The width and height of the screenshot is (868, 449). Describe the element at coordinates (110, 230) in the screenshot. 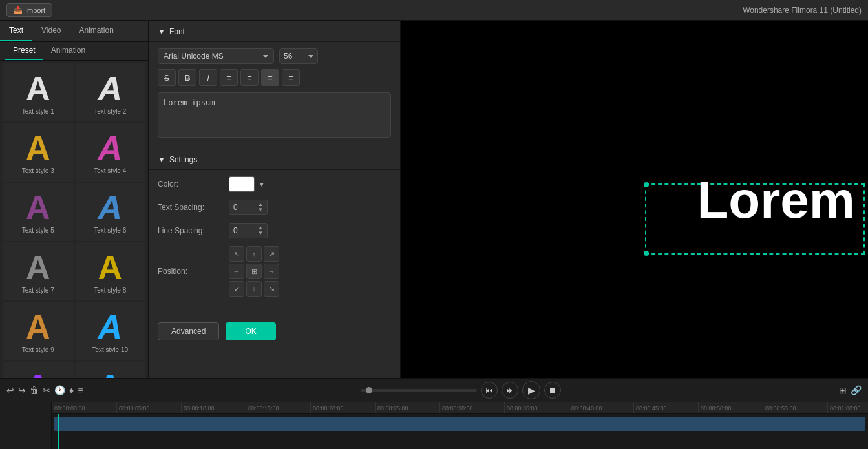

I see `style-label-6: Text style 6` at that location.